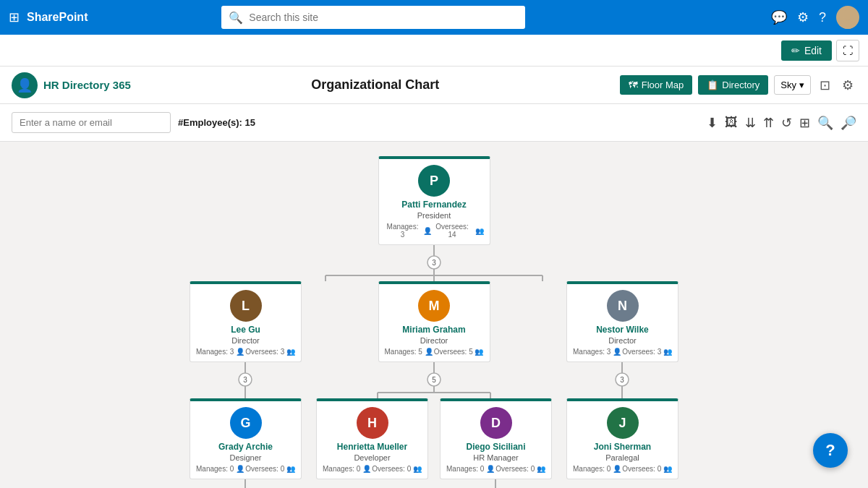 The image size is (868, 488). I want to click on edit-label: Edit, so click(813, 51).